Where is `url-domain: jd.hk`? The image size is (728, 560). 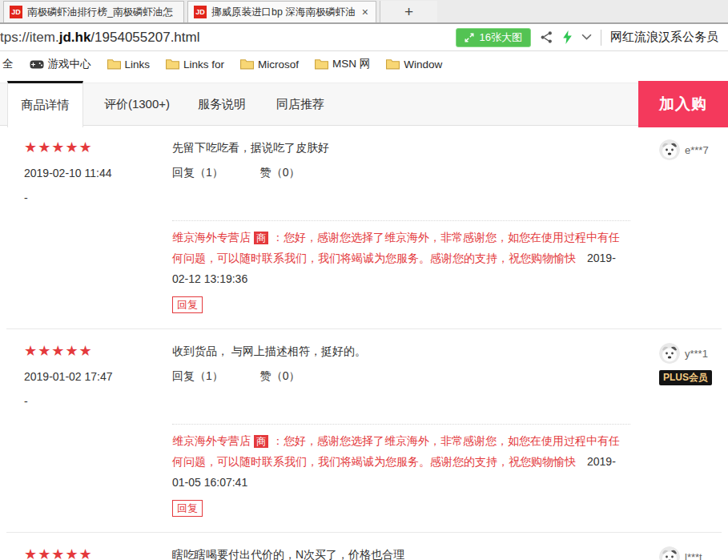
url-domain: jd.hk is located at coordinates (75, 37).